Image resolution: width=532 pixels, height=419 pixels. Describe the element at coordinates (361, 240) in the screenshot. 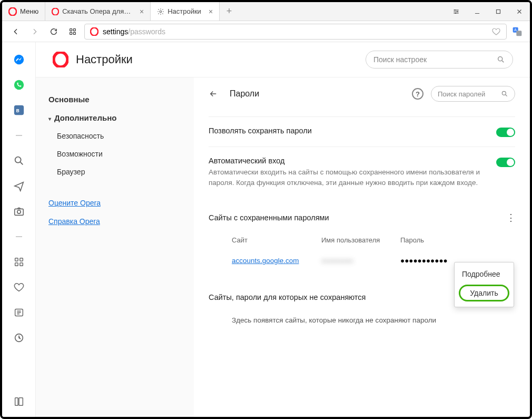

I see `col-user: Имя пользователя` at that location.